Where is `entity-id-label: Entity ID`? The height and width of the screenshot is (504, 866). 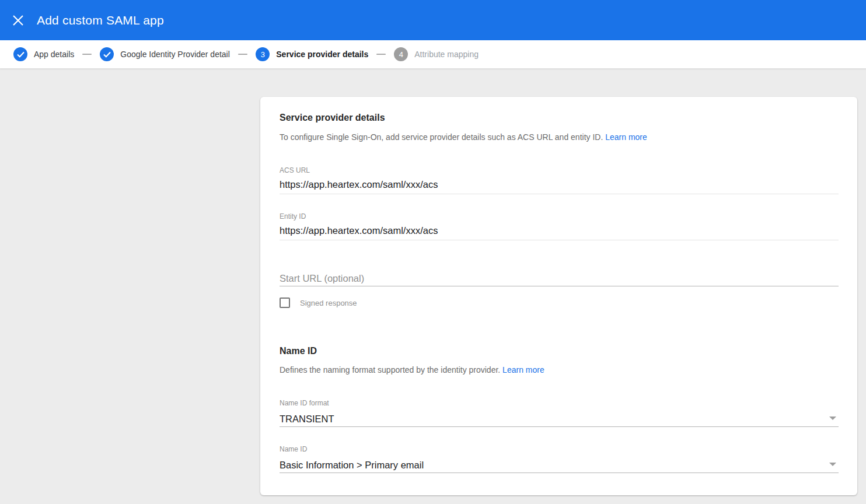
entity-id-label: Entity ID is located at coordinates (559, 216).